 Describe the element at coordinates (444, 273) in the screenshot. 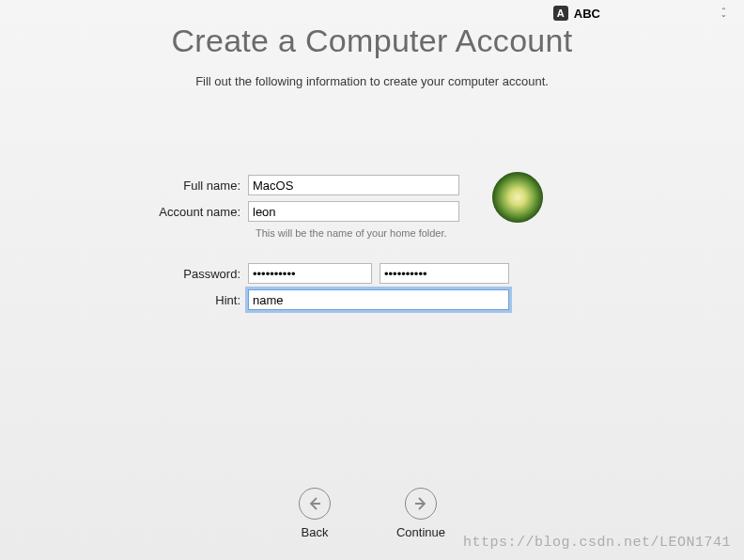

I see `password-confirm-field` at that location.